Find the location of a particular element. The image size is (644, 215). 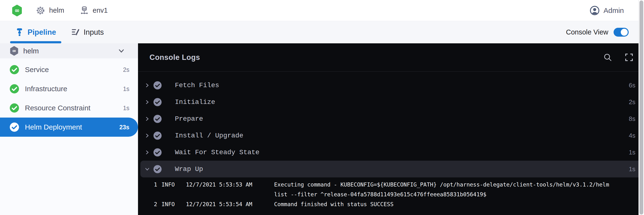

tab-pipeline-label: Pipeline is located at coordinates (42, 32).